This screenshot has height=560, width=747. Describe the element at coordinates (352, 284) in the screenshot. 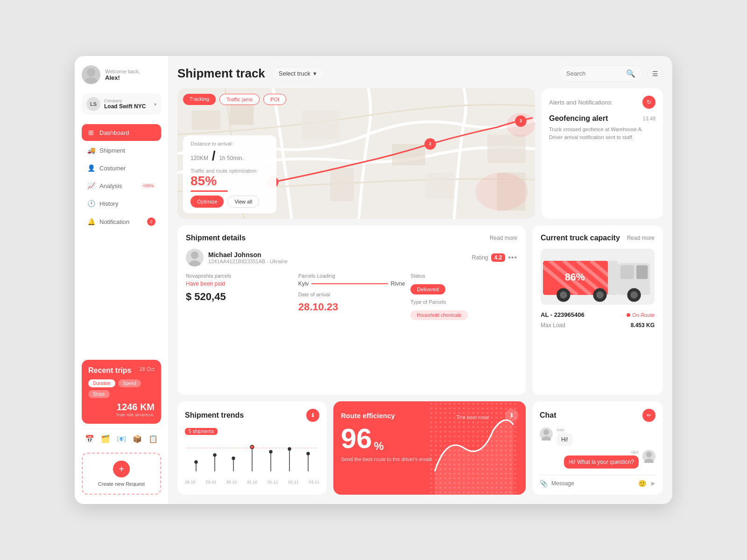

I see `route-display: Kyiv Rivne` at that location.